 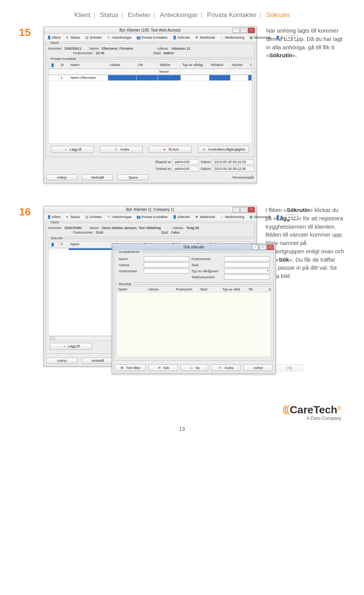 I want to click on stad-input, so click(x=247, y=265).